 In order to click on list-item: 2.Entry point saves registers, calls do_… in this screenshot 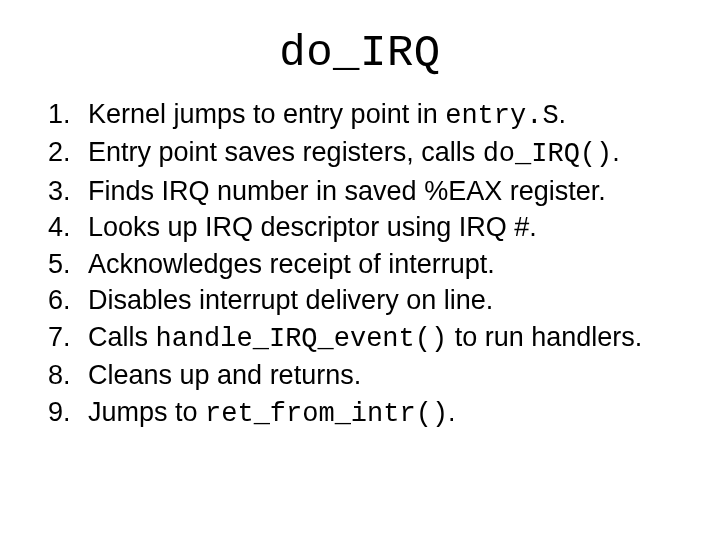, I will do `click(364, 153)`.